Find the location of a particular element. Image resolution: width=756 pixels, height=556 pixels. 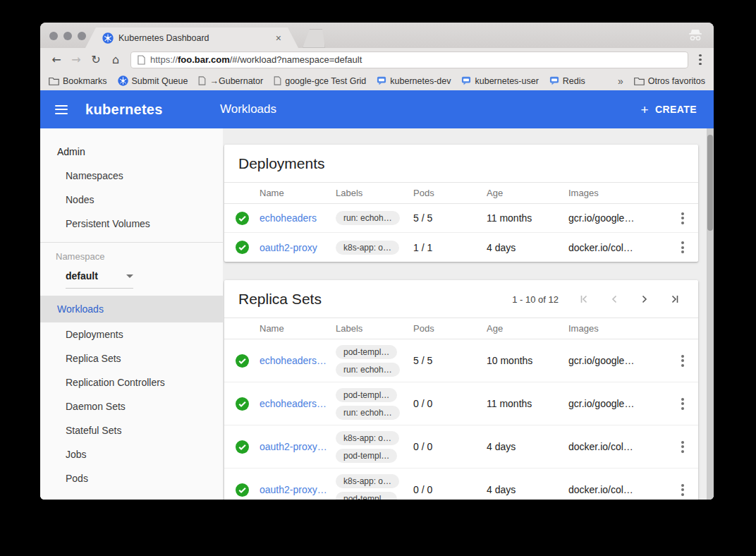

browser-tab: Kubernetes Dashboard × is located at coordinates (192, 38).